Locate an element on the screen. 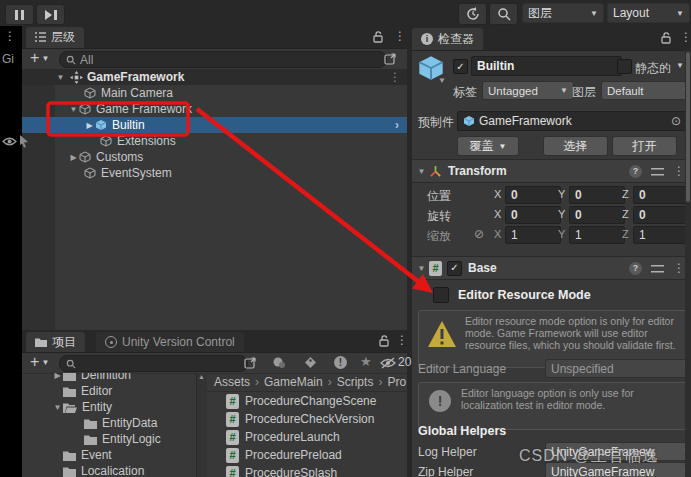 This screenshot has width=691, height=477. static-checkbox is located at coordinates (624, 66).